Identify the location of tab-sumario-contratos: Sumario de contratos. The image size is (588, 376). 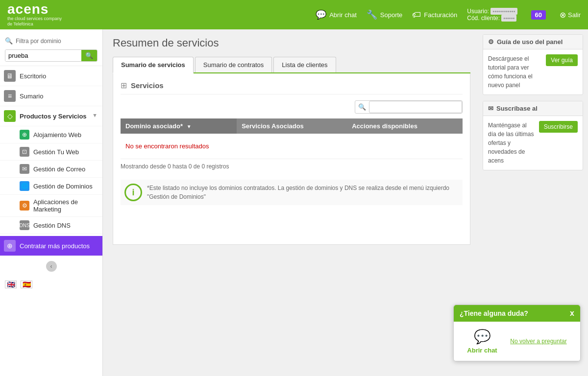
(234, 65).